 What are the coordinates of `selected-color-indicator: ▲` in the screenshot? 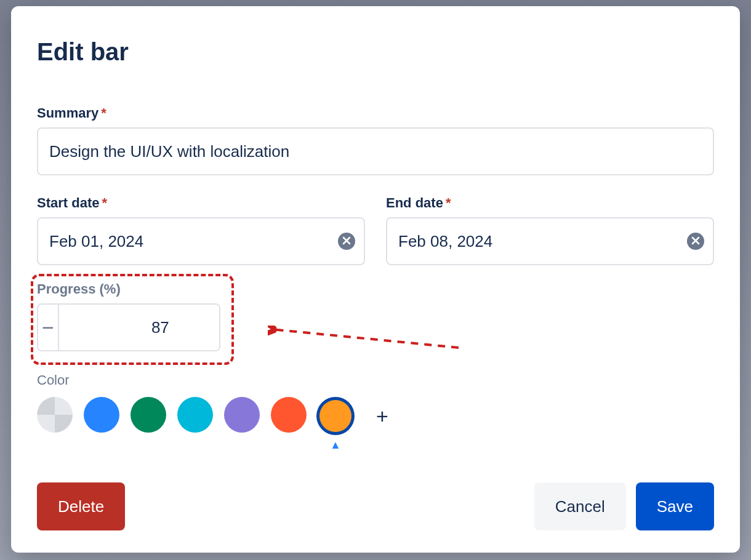 It's located at (335, 446).